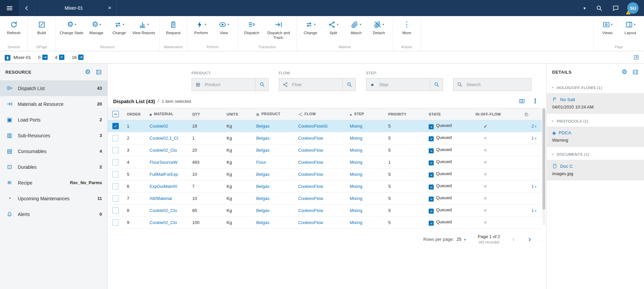 This screenshot has width=644, height=289. What do you see at coordinates (635, 72) in the screenshot?
I see `expand-panel-icon` at bounding box center [635, 72].